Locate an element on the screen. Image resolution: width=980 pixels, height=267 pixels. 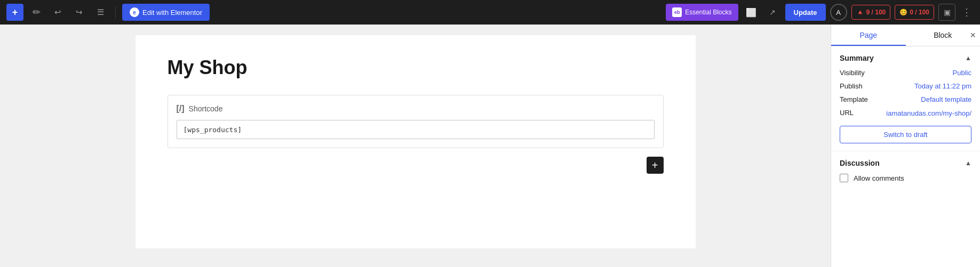
menu-icon: ☰ is located at coordinates (100, 12).